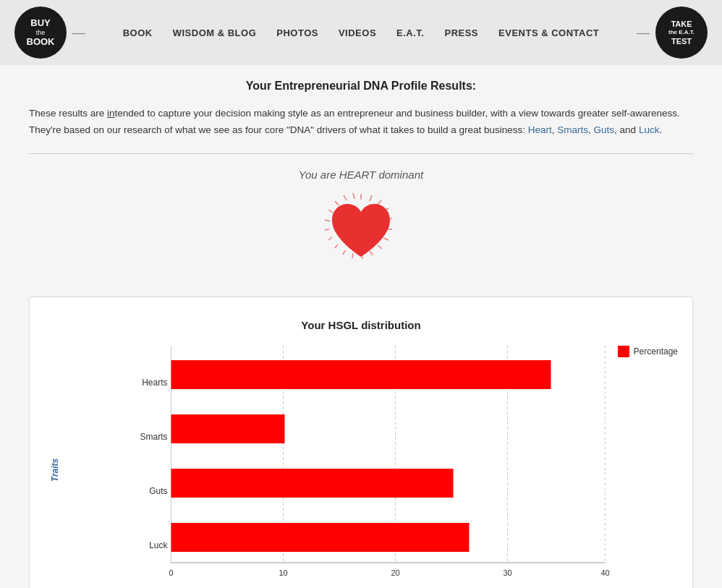  I want to click on nav-press: PRESS, so click(462, 33).